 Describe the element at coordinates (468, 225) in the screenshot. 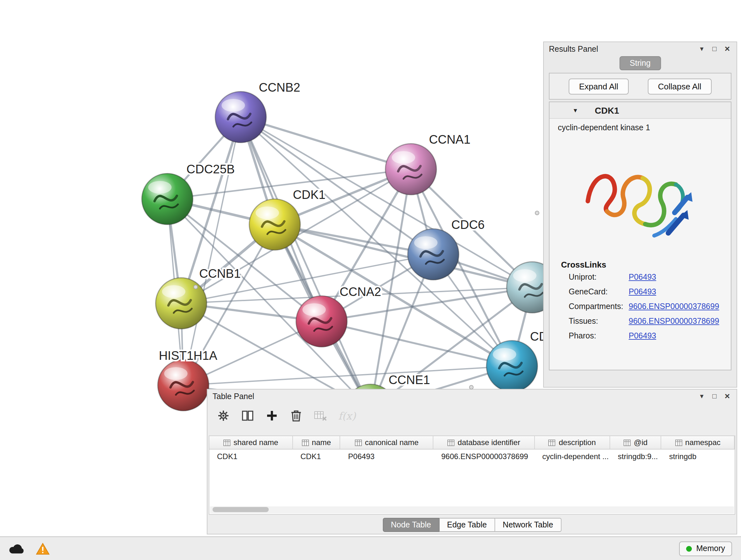

I see `node-label-cdc6: CDC6` at that location.